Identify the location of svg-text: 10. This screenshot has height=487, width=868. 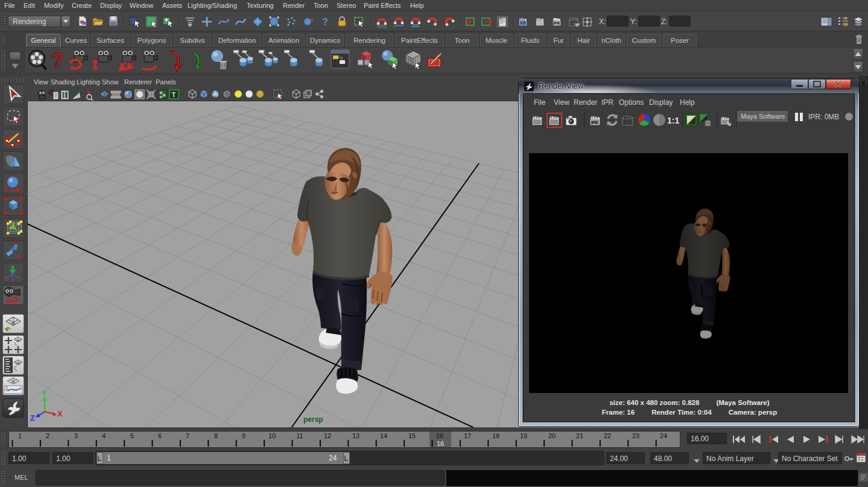
(272, 436).